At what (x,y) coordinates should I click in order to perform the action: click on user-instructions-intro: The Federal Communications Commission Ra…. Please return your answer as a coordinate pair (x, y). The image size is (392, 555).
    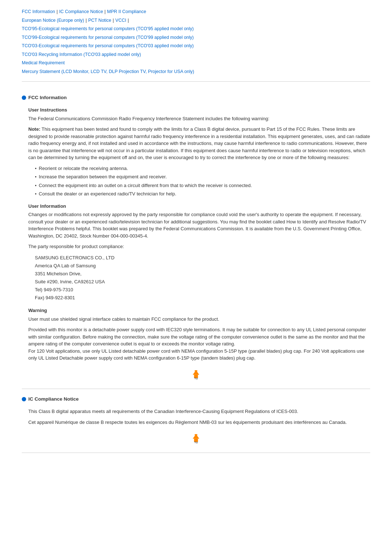
    Looking at the image, I should click on (199, 119).